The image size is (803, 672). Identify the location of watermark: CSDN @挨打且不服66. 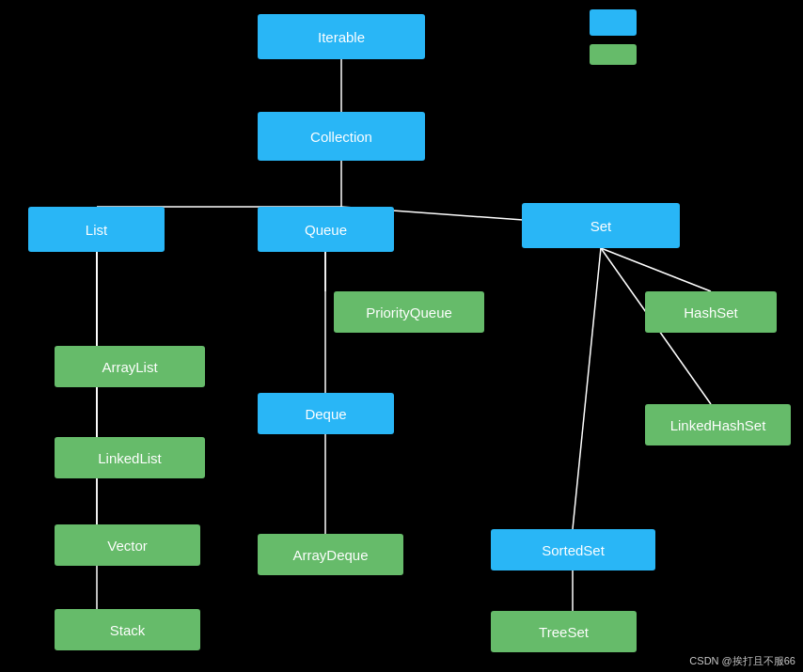
(743, 662).